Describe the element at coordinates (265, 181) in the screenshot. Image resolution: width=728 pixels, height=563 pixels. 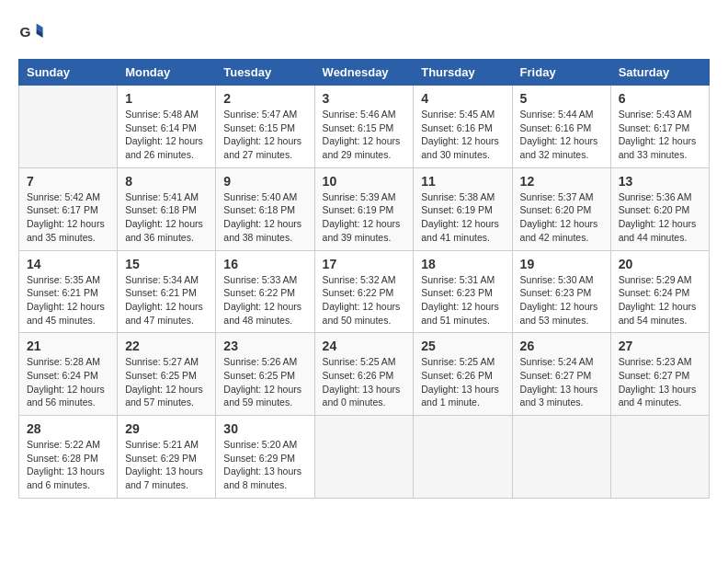
I see `day-number: 9` at that location.